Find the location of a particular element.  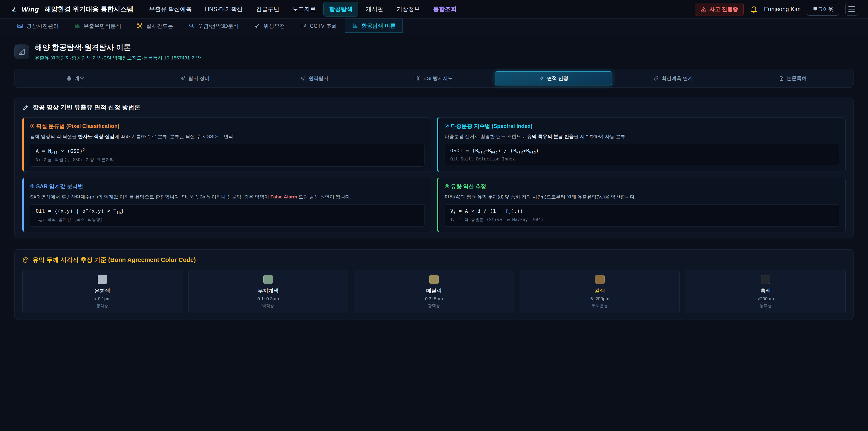

subnav-label: 유출유면적분석 is located at coordinates (102, 26).